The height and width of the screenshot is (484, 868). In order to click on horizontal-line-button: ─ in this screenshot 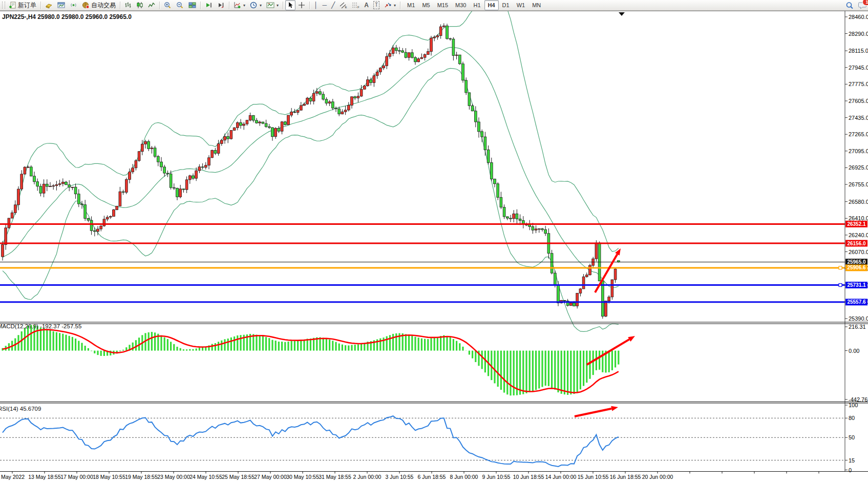, I will do `click(325, 5)`.